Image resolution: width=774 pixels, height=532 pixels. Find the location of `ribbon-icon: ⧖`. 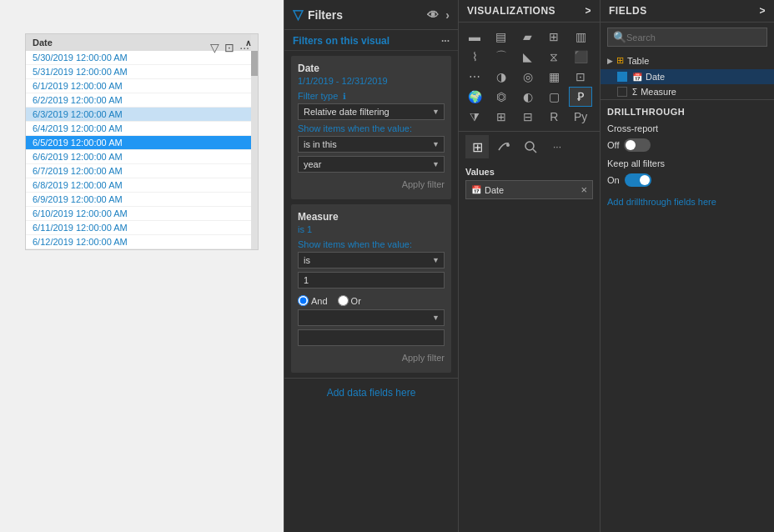

ribbon-icon: ⧖ is located at coordinates (554, 57).